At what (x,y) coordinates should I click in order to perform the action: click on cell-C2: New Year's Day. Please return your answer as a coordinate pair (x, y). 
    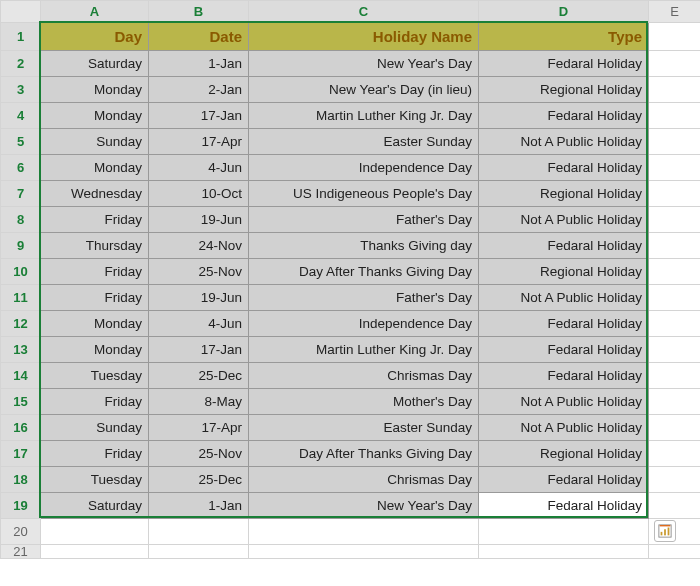
    Looking at the image, I should click on (364, 64).